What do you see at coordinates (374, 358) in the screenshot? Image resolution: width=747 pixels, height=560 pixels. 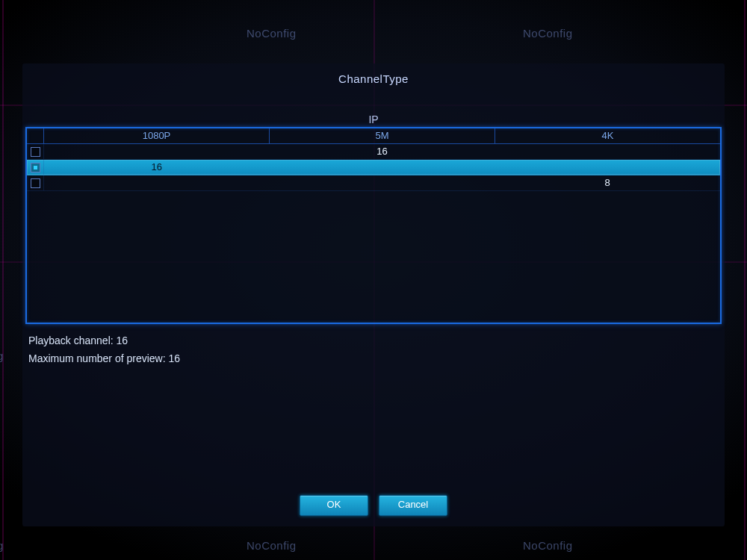 I see `max-preview-label: Maximum number of preview: 16` at bounding box center [374, 358].